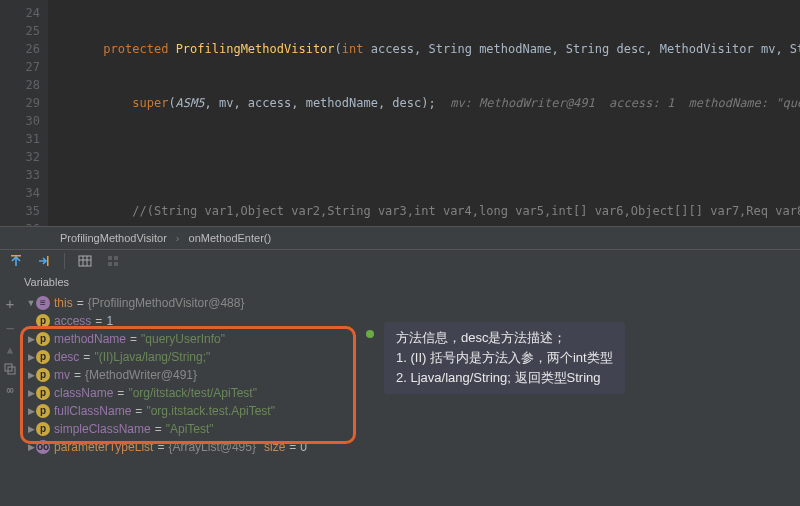 Image resolution: width=800 pixels, height=506 pixels. I want to click on variable-value: {MethodWriter@491}, so click(141, 375).